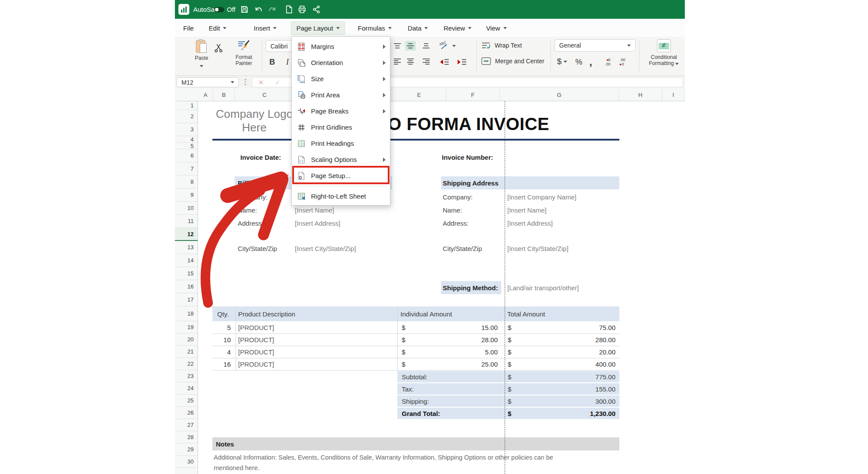 The height and width of the screenshot is (474, 868). I want to click on comma-format-button: ,, so click(591, 62).